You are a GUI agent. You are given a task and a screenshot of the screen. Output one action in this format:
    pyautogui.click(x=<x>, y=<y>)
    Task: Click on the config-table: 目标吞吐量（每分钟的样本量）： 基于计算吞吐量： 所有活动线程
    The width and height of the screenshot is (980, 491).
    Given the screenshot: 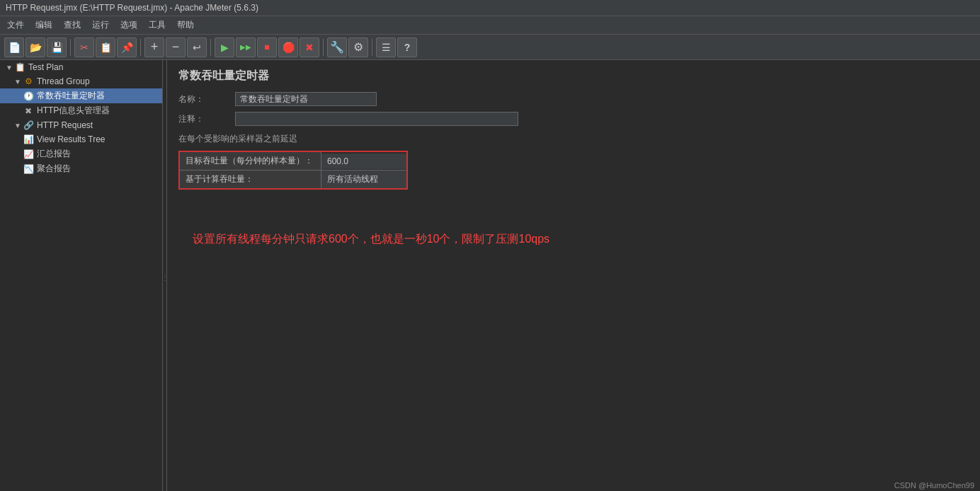 What is the action you would take?
    pyautogui.click(x=293, y=170)
    